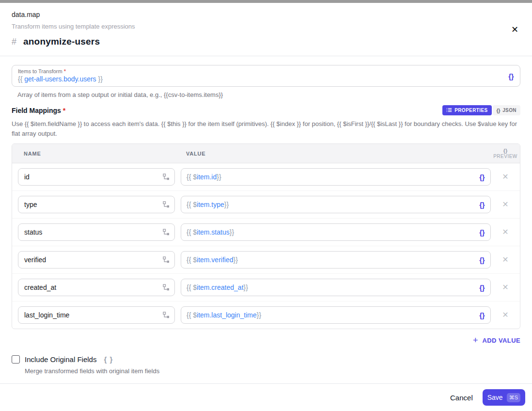  I want to click on preview-braces-icon: {}, so click(505, 151).